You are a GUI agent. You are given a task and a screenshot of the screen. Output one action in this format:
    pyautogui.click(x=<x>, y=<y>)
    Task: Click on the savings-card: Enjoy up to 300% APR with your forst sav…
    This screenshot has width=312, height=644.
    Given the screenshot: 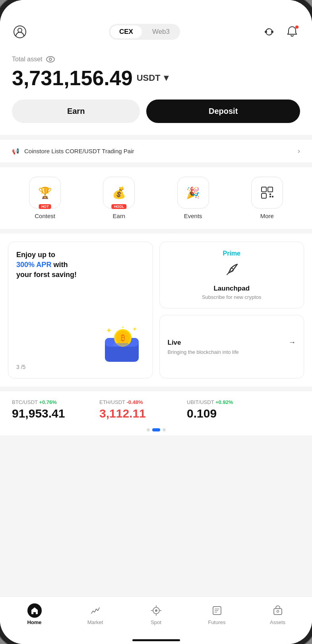 What is the action you would take?
    pyautogui.click(x=80, y=310)
    